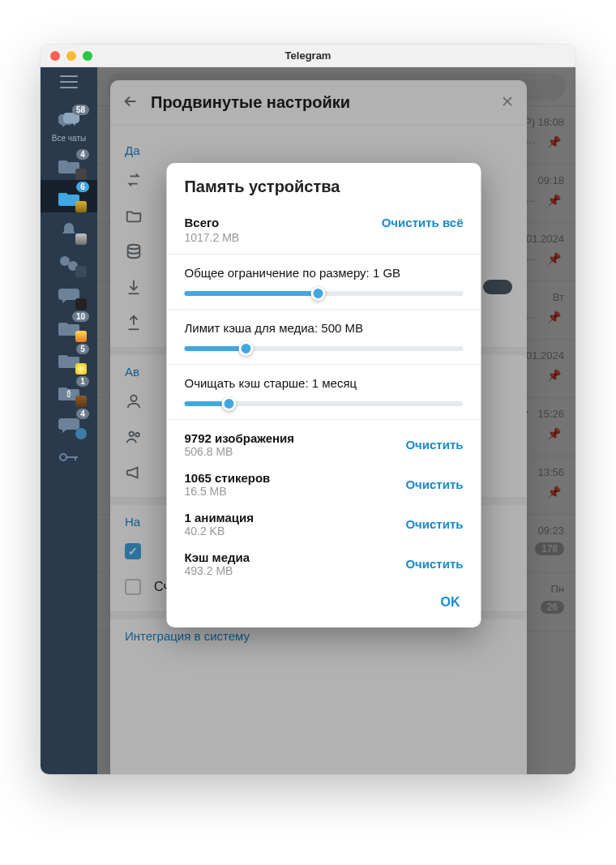 The image size is (616, 865). Describe the element at coordinates (83, 186) in the screenshot. I see `badge: 6` at that location.